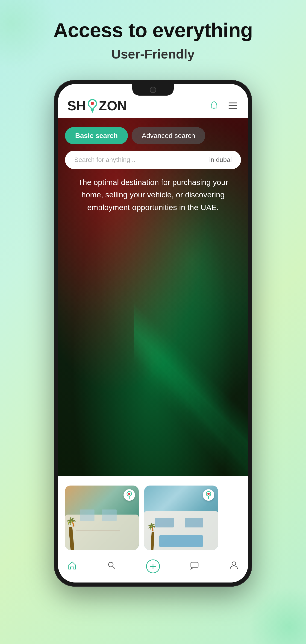 The height and width of the screenshot is (644, 306). What do you see at coordinates (220, 160) in the screenshot?
I see `search-location-label: in dubai` at bounding box center [220, 160].